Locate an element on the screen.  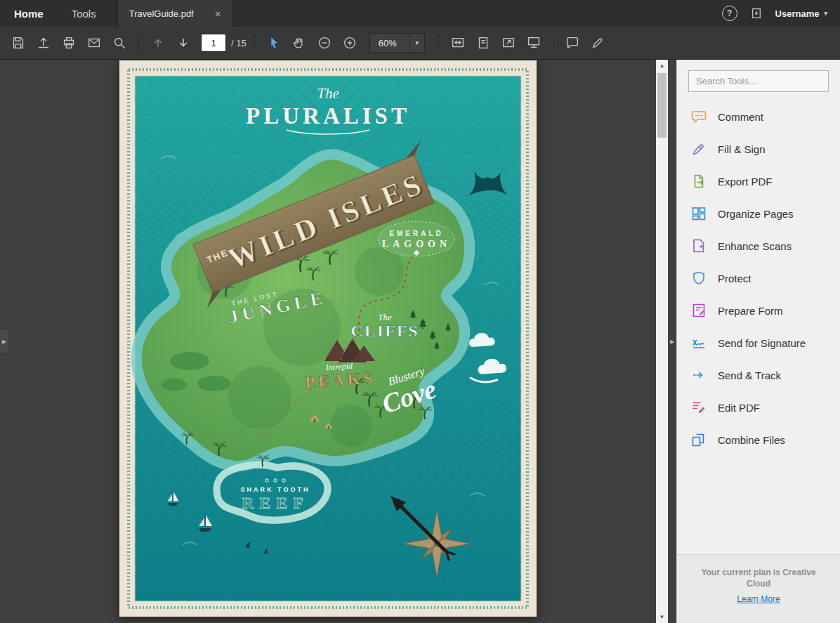
svg-text: CLIFFS is located at coordinates (385, 331).